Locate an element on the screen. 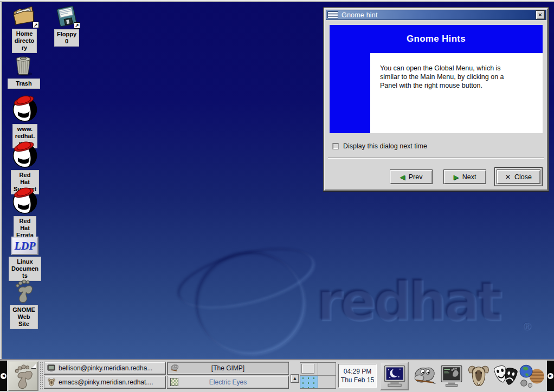 This screenshot has height=392, width=554. desktop-icon-label: Trash is located at coordinates (24, 83).